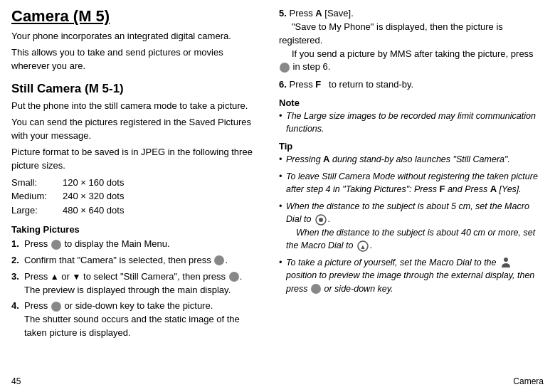  I want to click on step-2: 2. Confirm that "Camera" is selected, th…, so click(137, 260).